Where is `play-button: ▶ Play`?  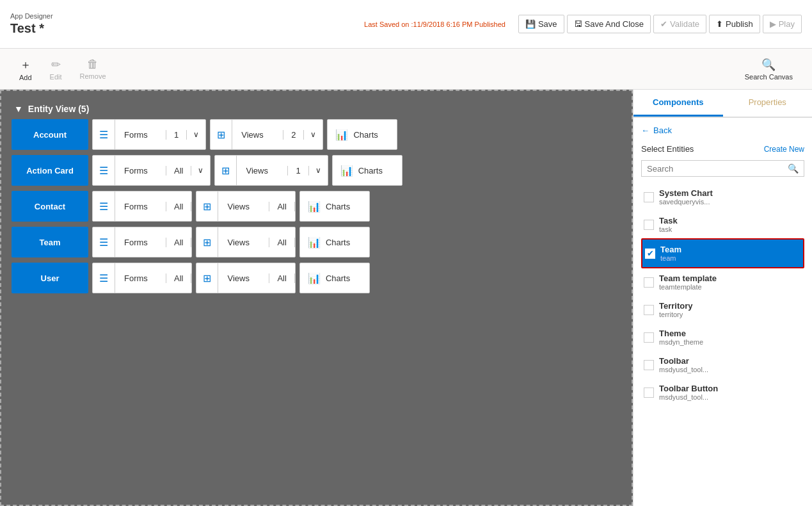
play-button: ▶ Play is located at coordinates (782, 24).